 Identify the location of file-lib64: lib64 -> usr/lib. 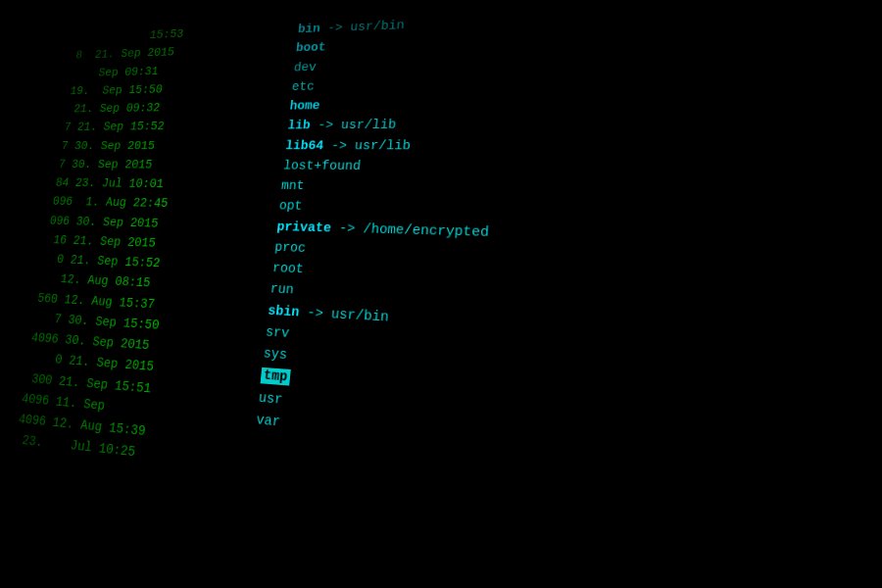
(526, 146).